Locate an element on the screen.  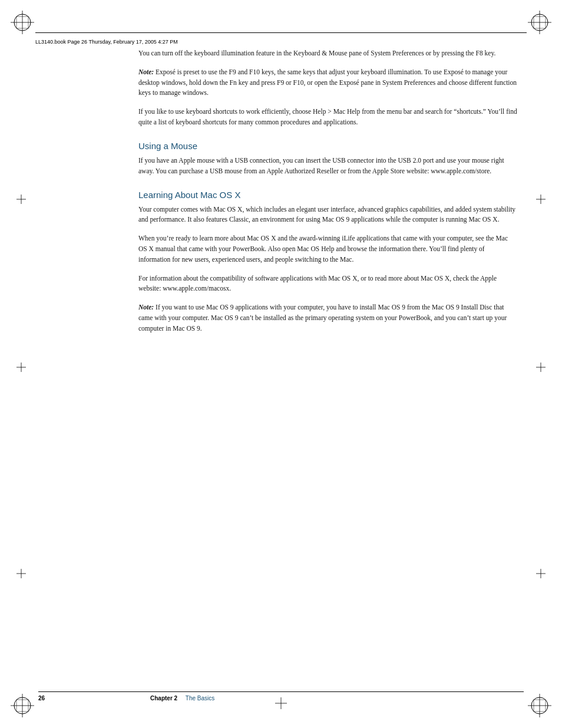
footer-chapter-label: Chapter 2 is located at coordinates (164, 698).